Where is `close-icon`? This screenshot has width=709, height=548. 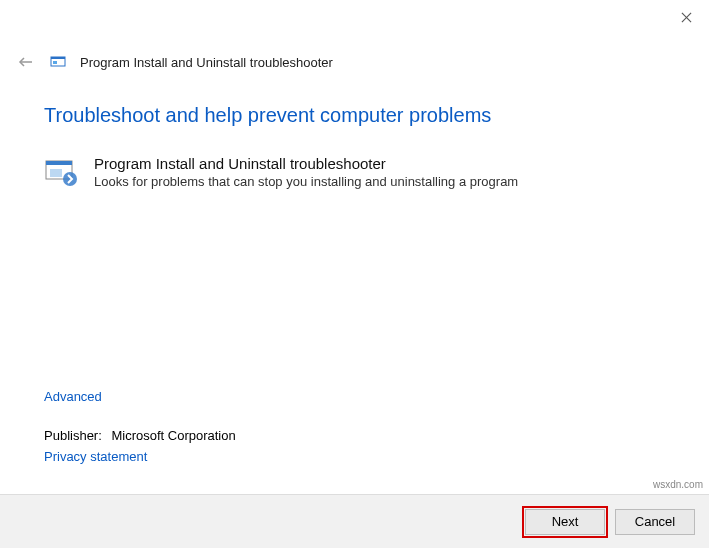 close-icon is located at coordinates (686, 17).